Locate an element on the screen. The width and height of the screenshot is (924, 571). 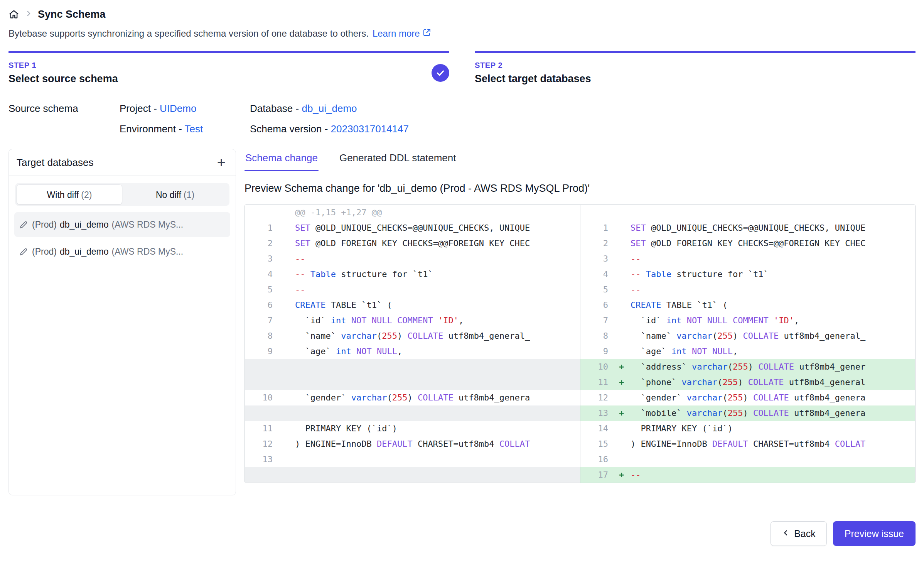
diff-row: 8 `name` varchar(255) COLLATE utf8mb4_ge… is located at coordinates (580, 336).